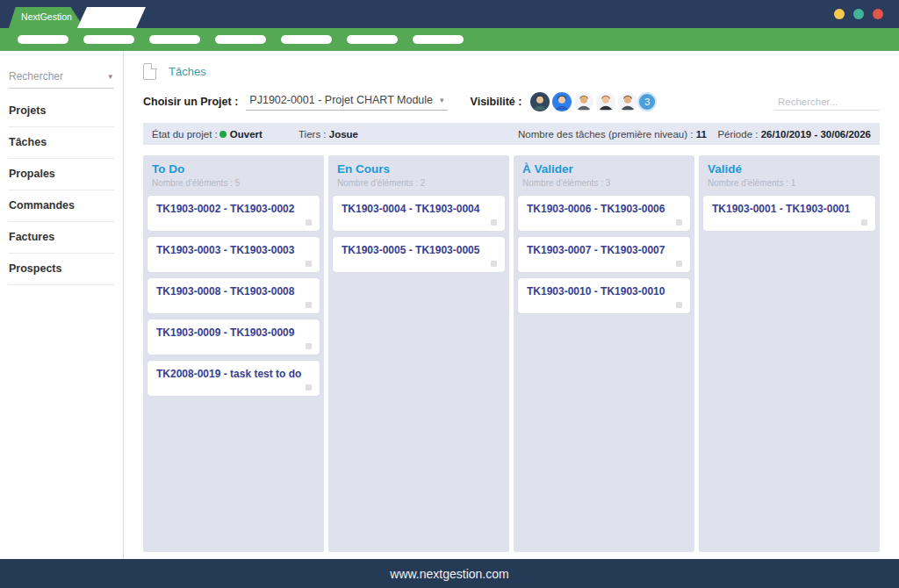 This screenshot has width=899, height=588. I want to click on status-open-dot-icon, so click(223, 134).